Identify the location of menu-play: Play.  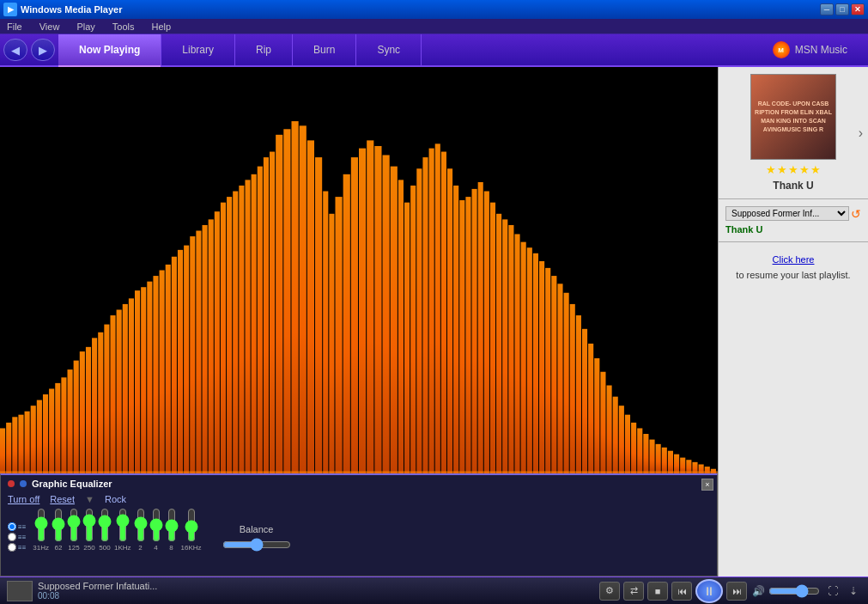
(86, 27).